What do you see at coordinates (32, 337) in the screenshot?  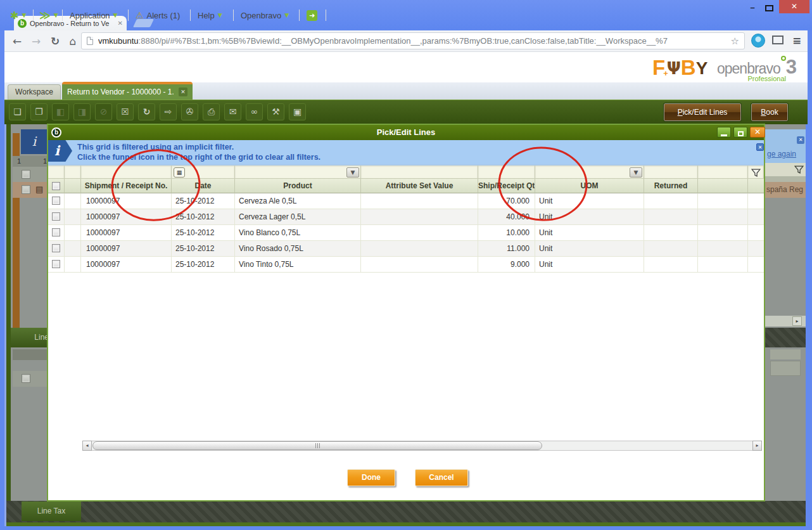 I see `background-line-tab: Line` at bounding box center [32, 337].